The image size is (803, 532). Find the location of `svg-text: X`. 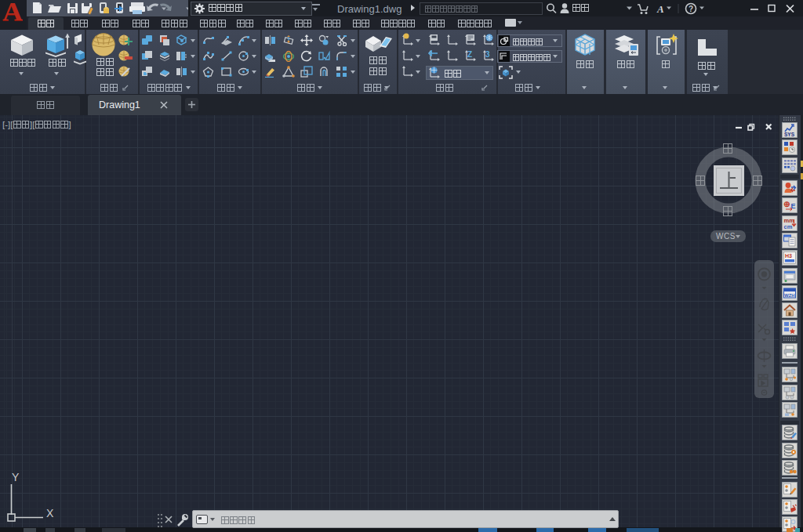

svg-text: X is located at coordinates (50, 513).